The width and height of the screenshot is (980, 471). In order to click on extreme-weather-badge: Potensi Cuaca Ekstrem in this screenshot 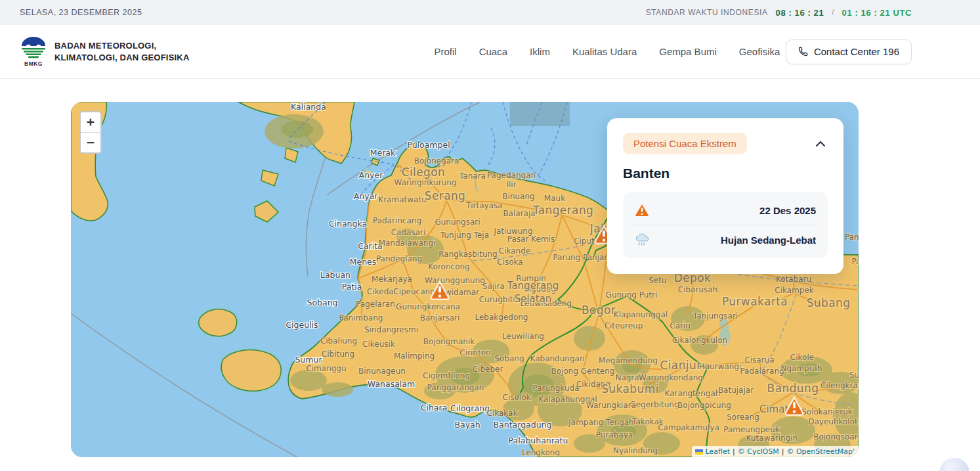, I will do `click(685, 143)`.